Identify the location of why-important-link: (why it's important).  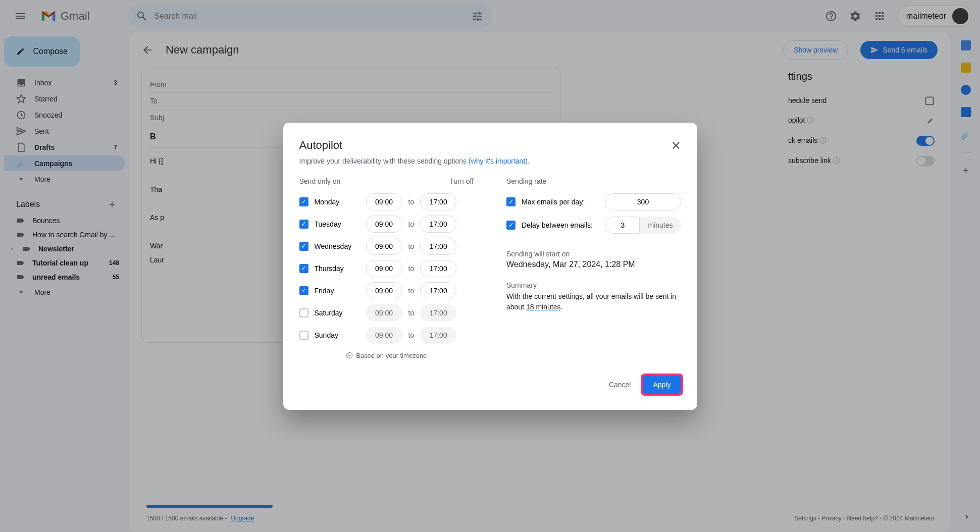
(498, 161).